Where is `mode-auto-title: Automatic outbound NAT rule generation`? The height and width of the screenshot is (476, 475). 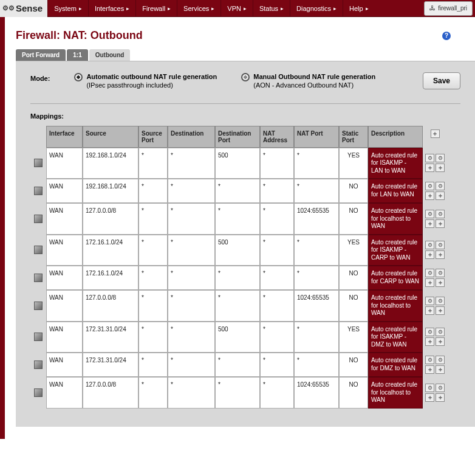
mode-auto-title: Automatic outbound NAT rule generation is located at coordinates (152, 77).